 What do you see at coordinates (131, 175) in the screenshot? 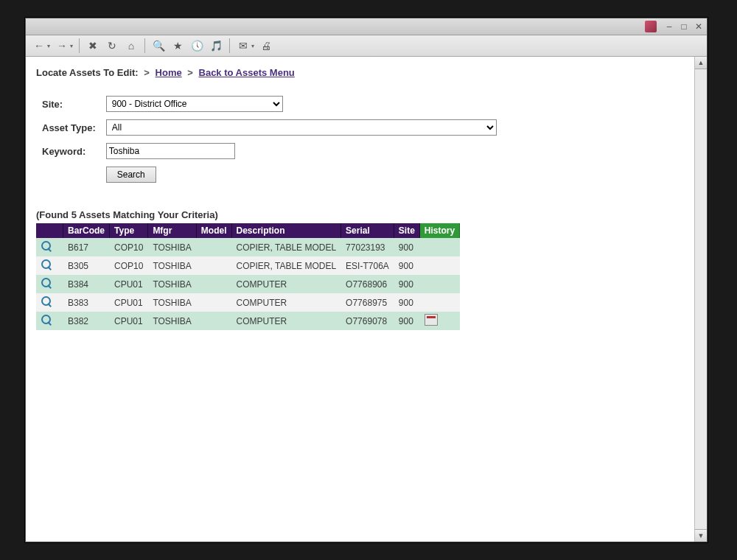
I see `search-button: Search` at bounding box center [131, 175].